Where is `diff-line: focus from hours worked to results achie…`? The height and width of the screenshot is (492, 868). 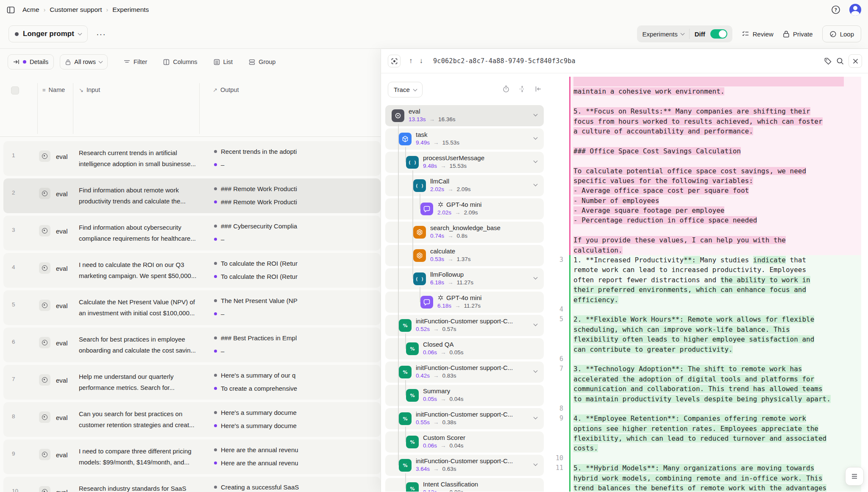
diff-line: focus from hours worked to results achie… is located at coordinates (708, 121).